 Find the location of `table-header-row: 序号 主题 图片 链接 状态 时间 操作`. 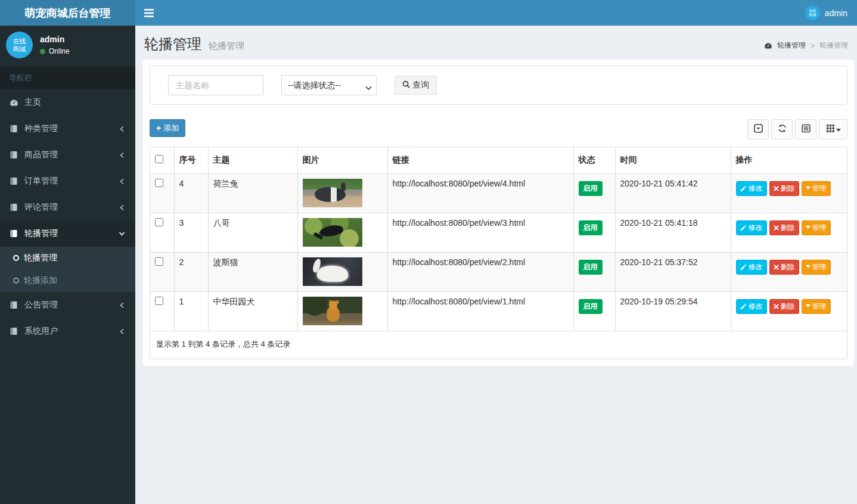

table-header-row: 序号 主题 图片 链接 状态 时间 操作 is located at coordinates (498, 160).